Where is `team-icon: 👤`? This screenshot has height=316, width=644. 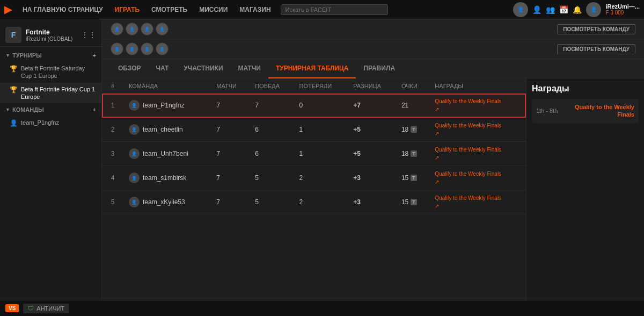 team-icon: 👤 is located at coordinates (14, 123).